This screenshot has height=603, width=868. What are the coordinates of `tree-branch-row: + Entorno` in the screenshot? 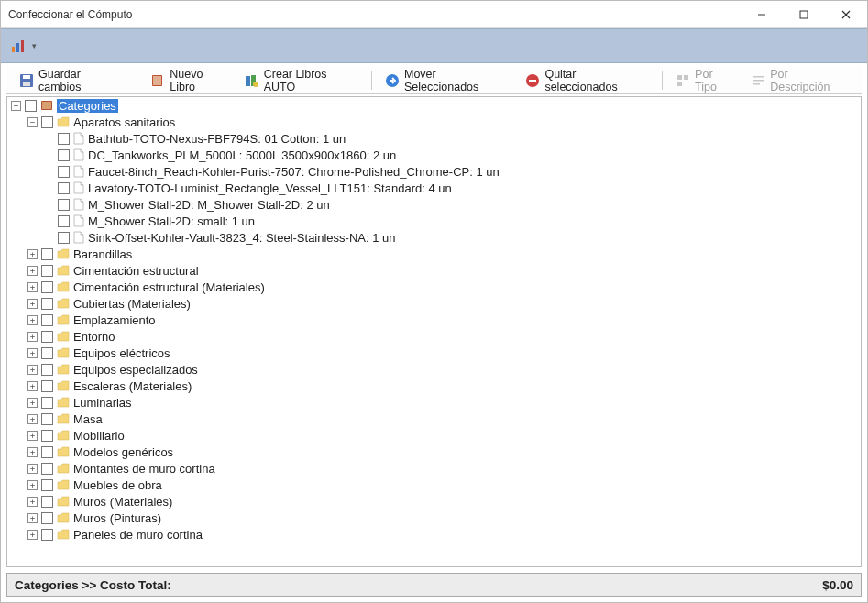 It's located at (444, 336).